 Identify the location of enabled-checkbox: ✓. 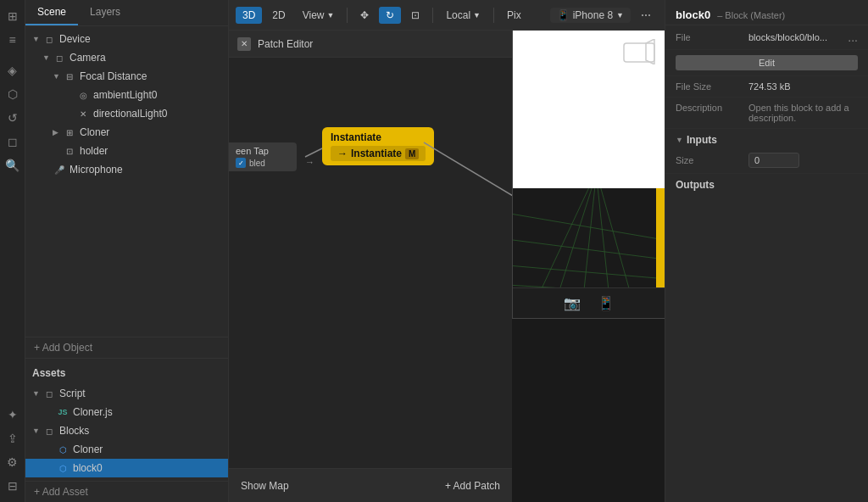
(241, 163).